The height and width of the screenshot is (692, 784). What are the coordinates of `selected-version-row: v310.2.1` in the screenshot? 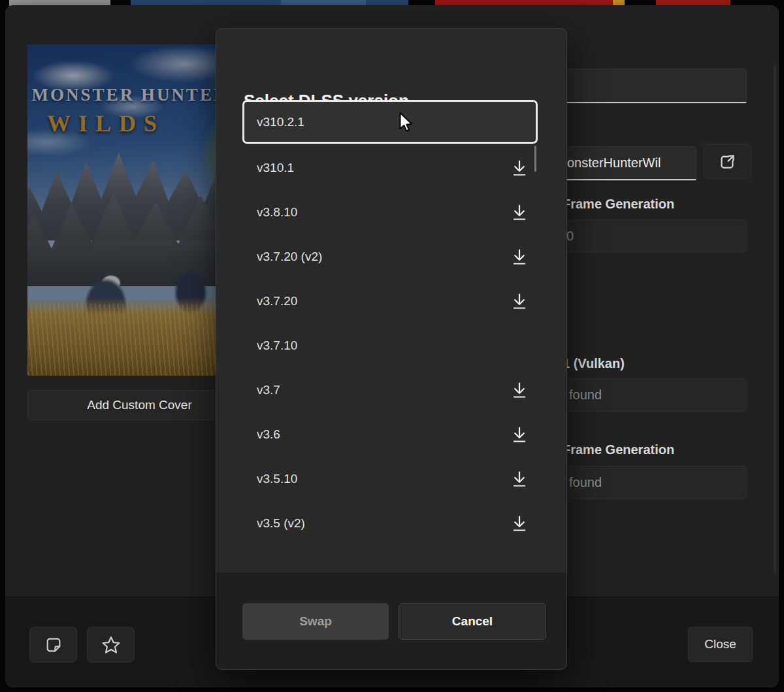 It's located at (390, 122).